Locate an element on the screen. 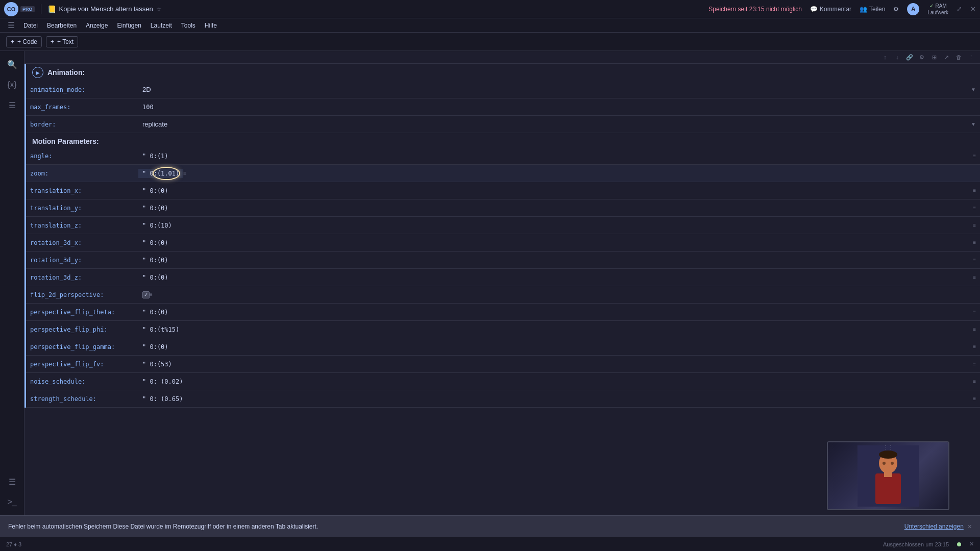  delete-cell-icon: 🗑 is located at coordinates (959, 57).